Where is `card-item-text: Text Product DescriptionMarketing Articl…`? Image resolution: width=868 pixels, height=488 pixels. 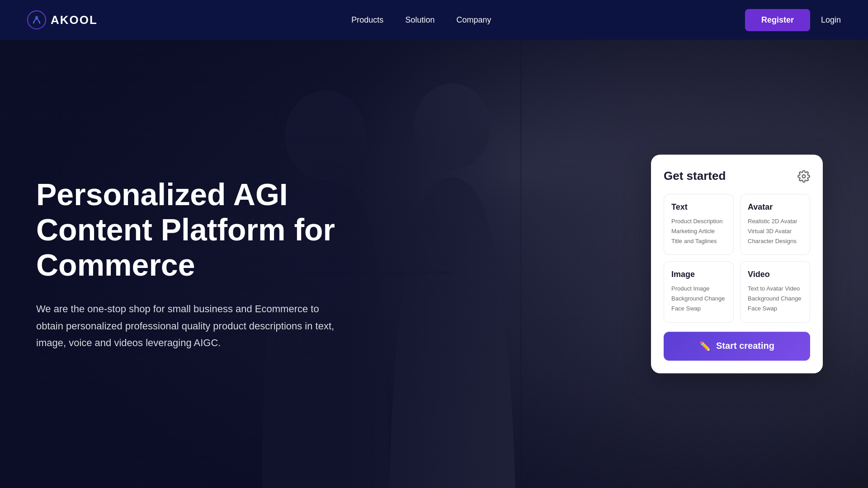 card-item-text: Text Product DescriptionMarketing Articl… is located at coordinates (699, 224).